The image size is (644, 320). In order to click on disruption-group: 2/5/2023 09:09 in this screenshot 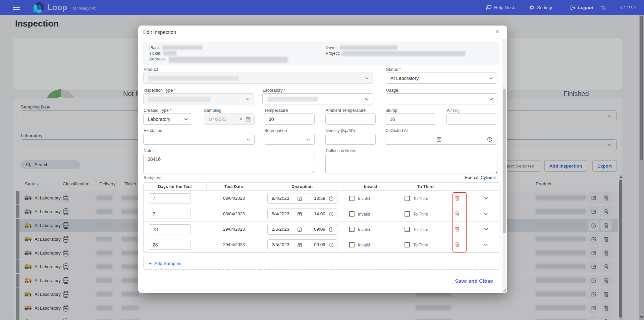, I will do `click(303, 229)`.